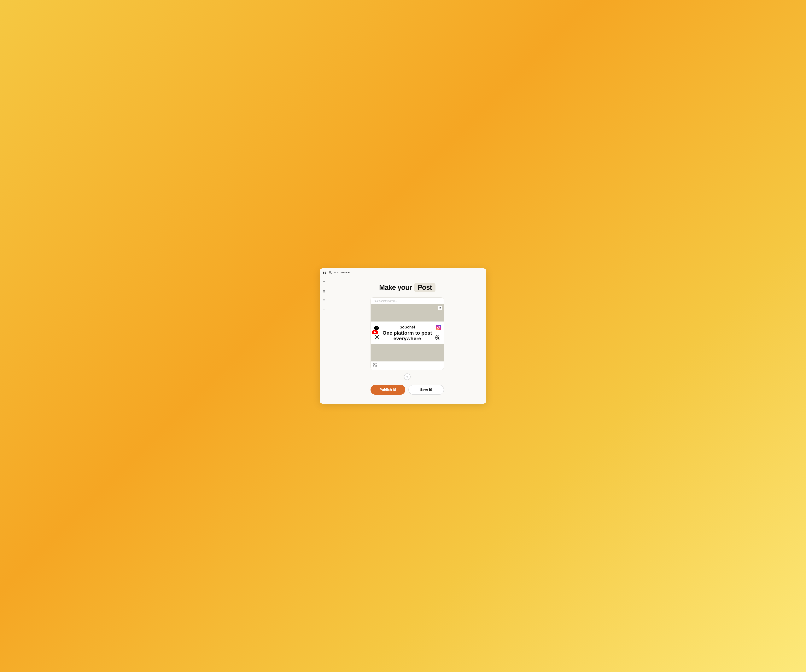 The width and height of the screenshot is (806, 672). I want to click on post-caption-bar: Post something viral..., so click(407, 301).